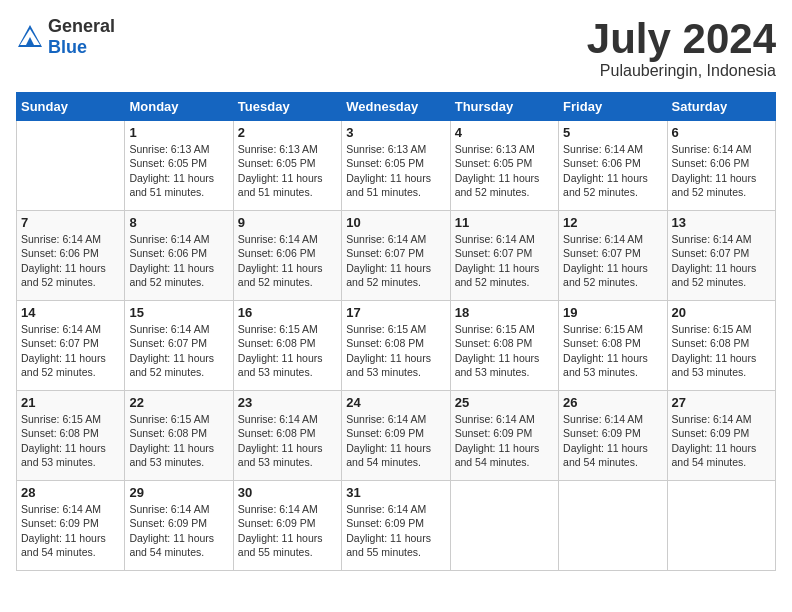  What do you see at coordinates (612, 132) in the screenshot?
I see `day-number: 5` at bounding box center [612, 132].